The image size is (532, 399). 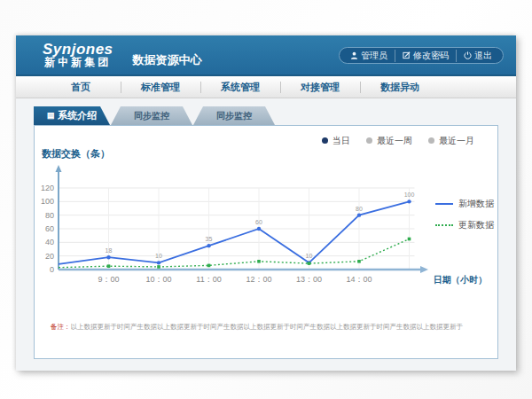 What do you see at coordinates (81, 87) in the screenshot?
I see `nav-item-home: 首页` at bounding box center [81, 87].